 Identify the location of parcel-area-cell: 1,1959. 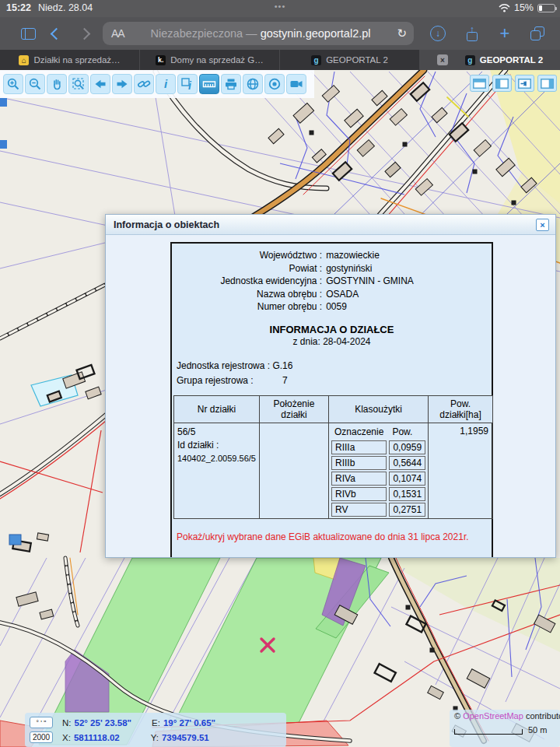
(460, 470).